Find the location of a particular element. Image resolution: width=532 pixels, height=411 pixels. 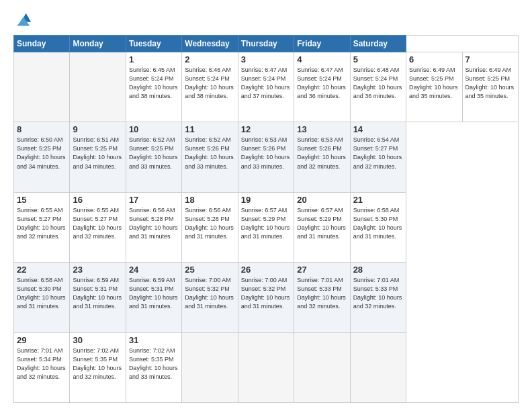

day-number: 29 is located at coordinates (42, 340).